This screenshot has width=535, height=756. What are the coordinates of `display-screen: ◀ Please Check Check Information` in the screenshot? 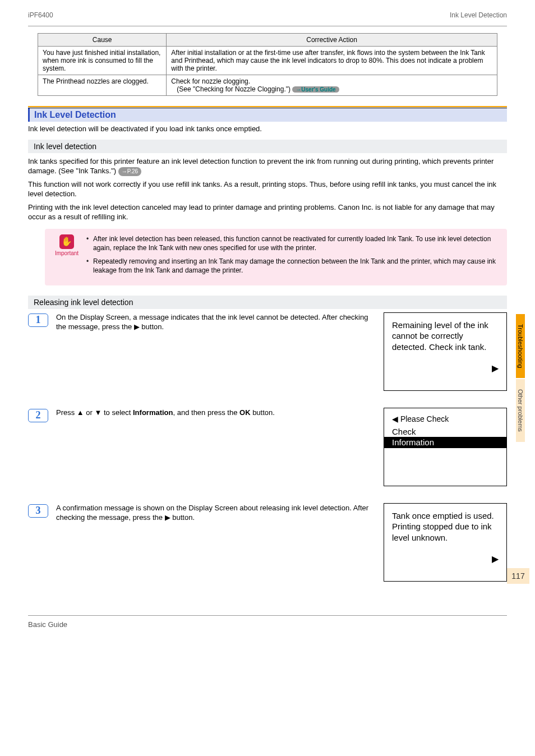 It's located at (445, 447).